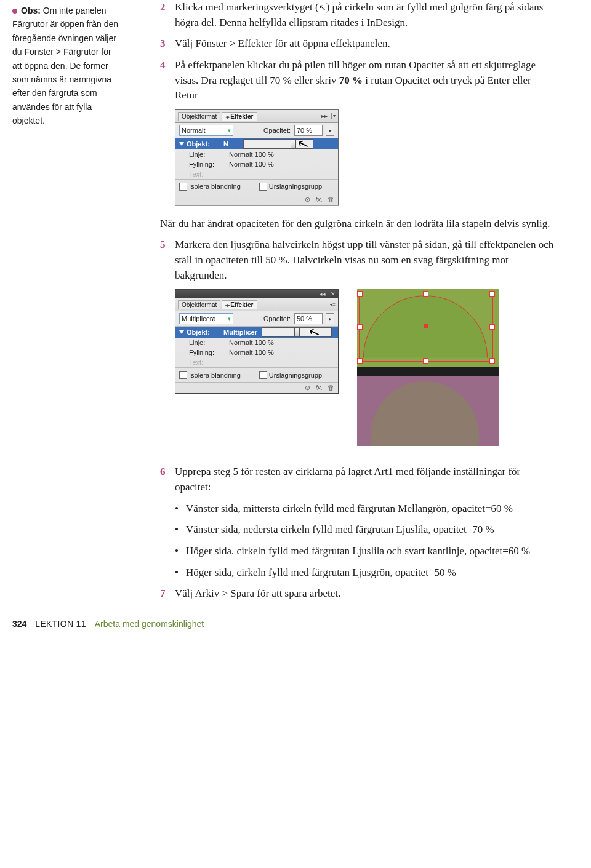 The width and height of the screenshot is (591, 868). What do you see at coordinates (332, 116) in the screenshot?
I see `panel-menu-icon: │▾` at bounding box center [332, 116].